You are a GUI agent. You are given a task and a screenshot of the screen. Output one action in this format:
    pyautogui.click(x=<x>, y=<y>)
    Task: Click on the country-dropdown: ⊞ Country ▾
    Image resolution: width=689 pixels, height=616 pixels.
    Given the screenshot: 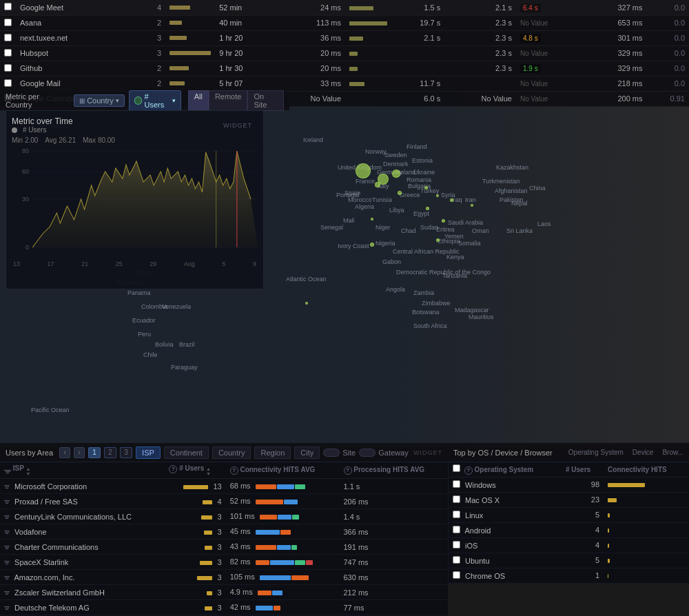 What is the action you would take?
    pyautogui.click(x=99, y=101)
    